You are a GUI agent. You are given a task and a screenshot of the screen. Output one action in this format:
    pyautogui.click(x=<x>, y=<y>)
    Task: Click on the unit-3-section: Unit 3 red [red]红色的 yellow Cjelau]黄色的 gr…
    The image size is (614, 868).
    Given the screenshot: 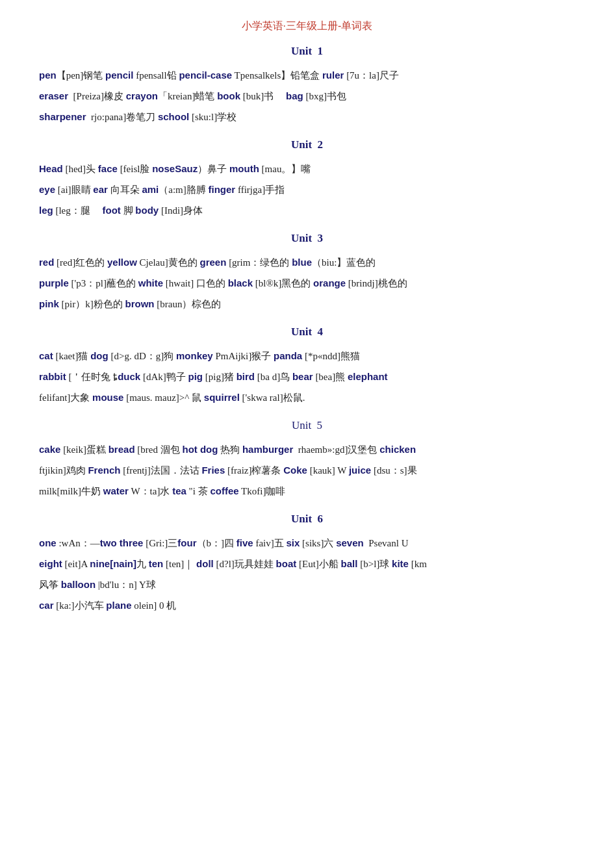 What is the action you would take?
    pyautogui.click(x=307, y=273)
    